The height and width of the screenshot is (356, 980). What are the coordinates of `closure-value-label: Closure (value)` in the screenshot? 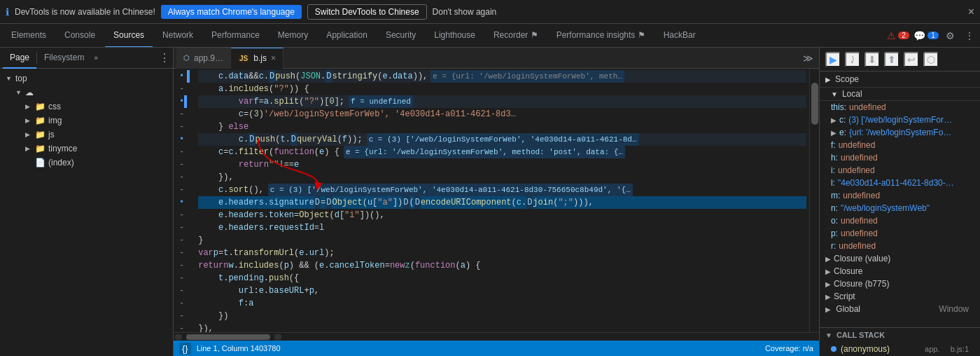 It's located at (862, 259).